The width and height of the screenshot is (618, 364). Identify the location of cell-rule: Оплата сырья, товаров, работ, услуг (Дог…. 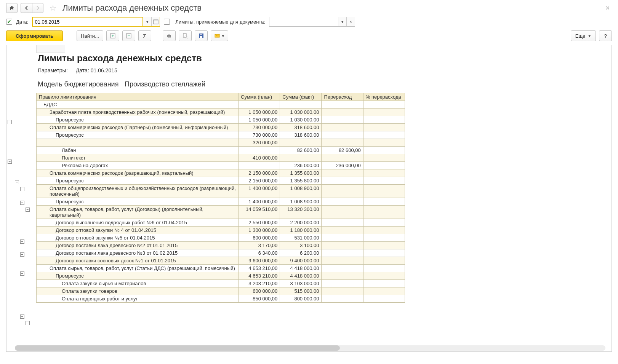
(138, 212).